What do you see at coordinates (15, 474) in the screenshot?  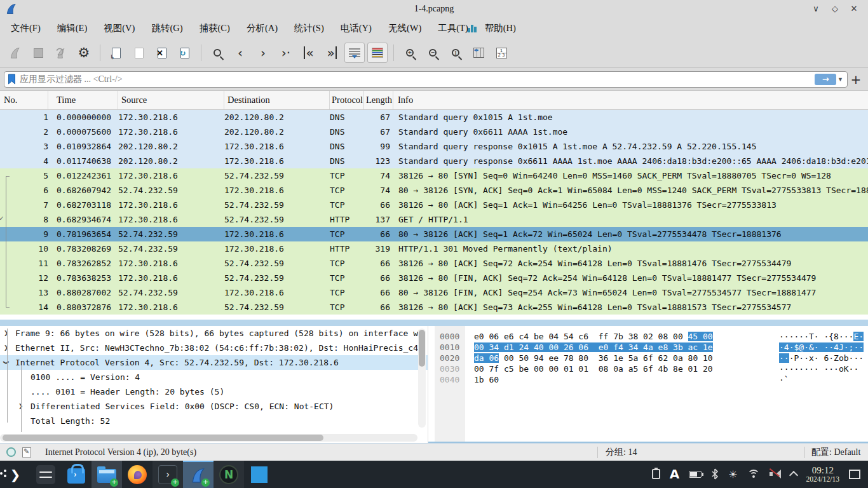 I see `app-launcher-button: ❯` at bounding box center [15, 474].